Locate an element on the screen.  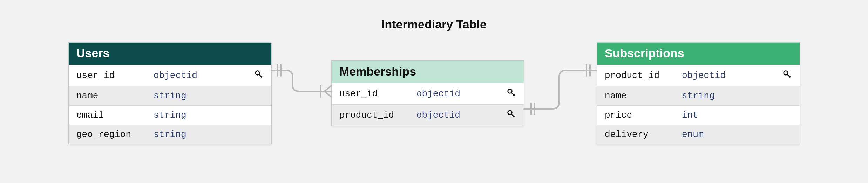
table-header-subscriptions: Subscriptions is located at coordinates (698, 53).